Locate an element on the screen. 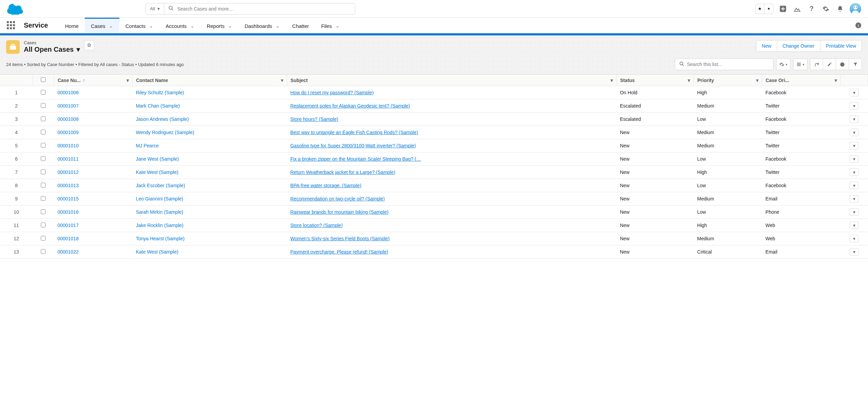  nav-tab-cases: Cases⌄ is located at coordinates (102, 25).